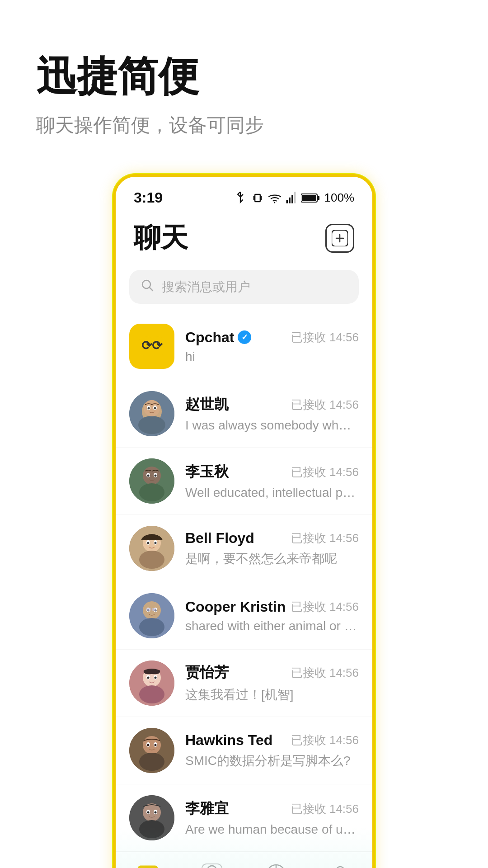  What do you see at coordinates (325, 472) in the screenshot?
I see `chat-meta-3: 已接收 14:56` at bounding box center [325, 472].